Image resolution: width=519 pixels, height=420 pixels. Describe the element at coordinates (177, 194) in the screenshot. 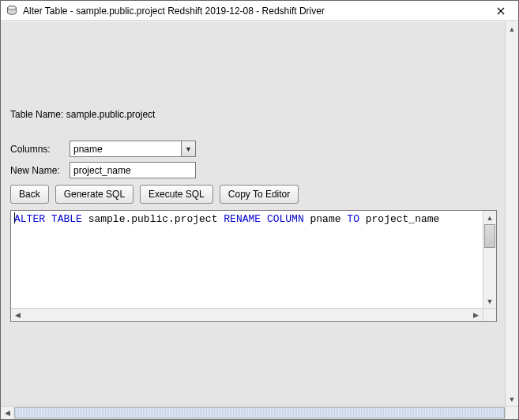

I see `execute-sql-button: Execute SQL` at that location.